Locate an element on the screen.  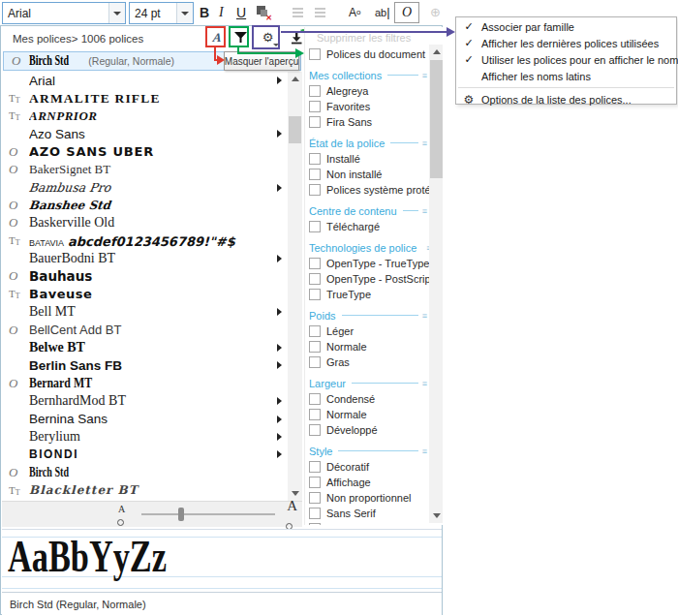
character-formatting-icon: ✕ is located at coordinates (263, 12).